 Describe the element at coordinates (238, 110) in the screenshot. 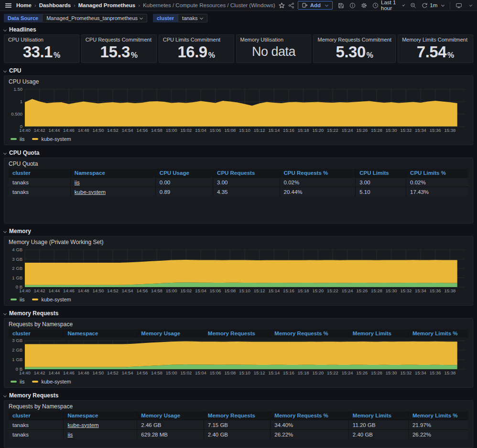

I see `cpu-usage-chart: 14:4014:4214:4414:4614:4814:5014:5214:54…` at that location.